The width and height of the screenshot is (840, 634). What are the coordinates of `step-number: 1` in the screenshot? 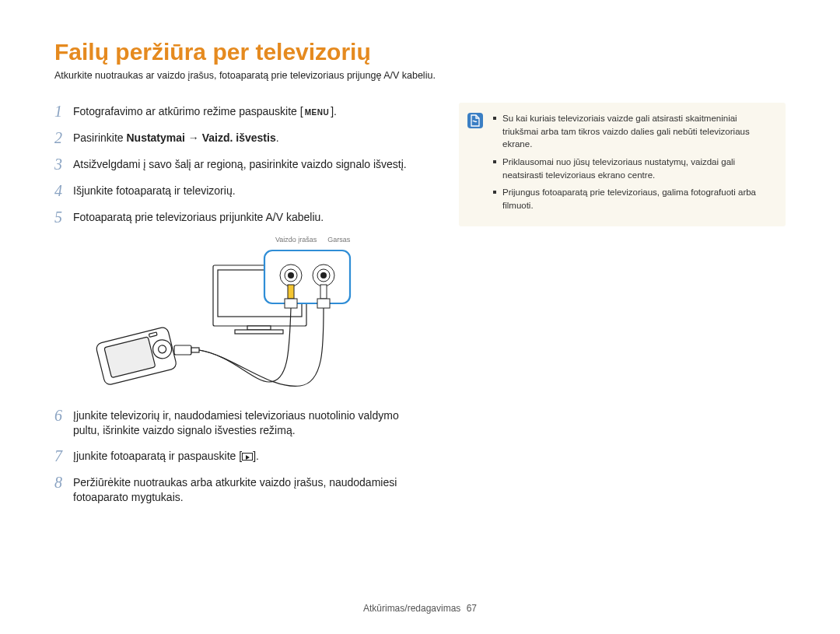 It's located at (64, 111).